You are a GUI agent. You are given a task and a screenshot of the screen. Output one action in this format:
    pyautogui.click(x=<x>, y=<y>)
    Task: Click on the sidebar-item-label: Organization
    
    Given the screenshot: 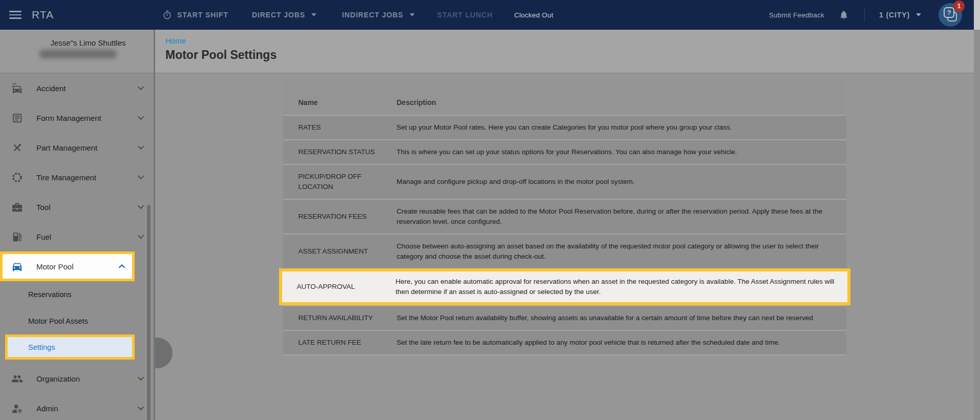 What is the action you would take?
    pyautogui.click(x=86, y=379)
    